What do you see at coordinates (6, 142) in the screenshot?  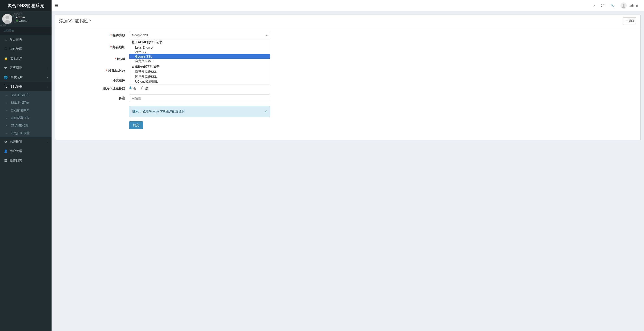 I see `cogs-icon: ⚙` at bounding box center [6, 142].